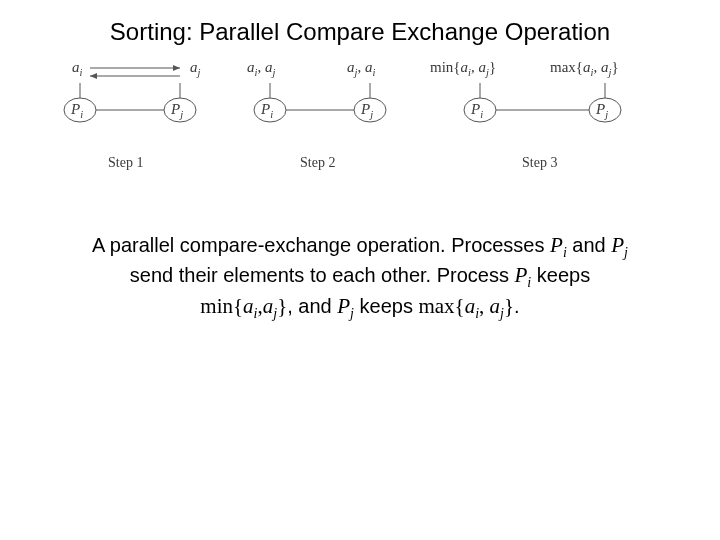 The image size is (720, 540). Describe the element at coordinates (602, 110) in the screenshot. I see `s3-pj: Pj` at that location.